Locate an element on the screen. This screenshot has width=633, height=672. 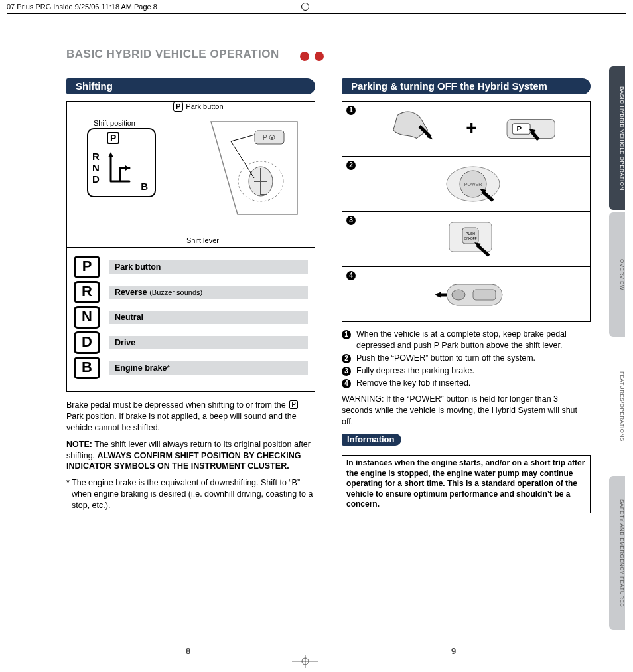
svg-text: P is located at coordinates (520, 129).